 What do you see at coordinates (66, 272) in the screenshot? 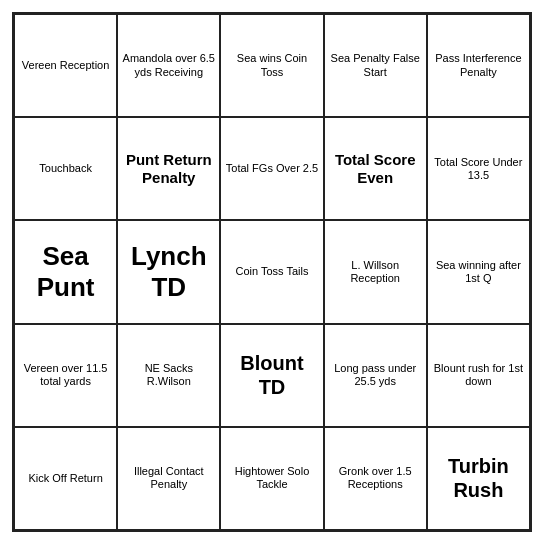
I see `bingo-cell-r2c0: Sea Punt` at bounding box center [66, 272].